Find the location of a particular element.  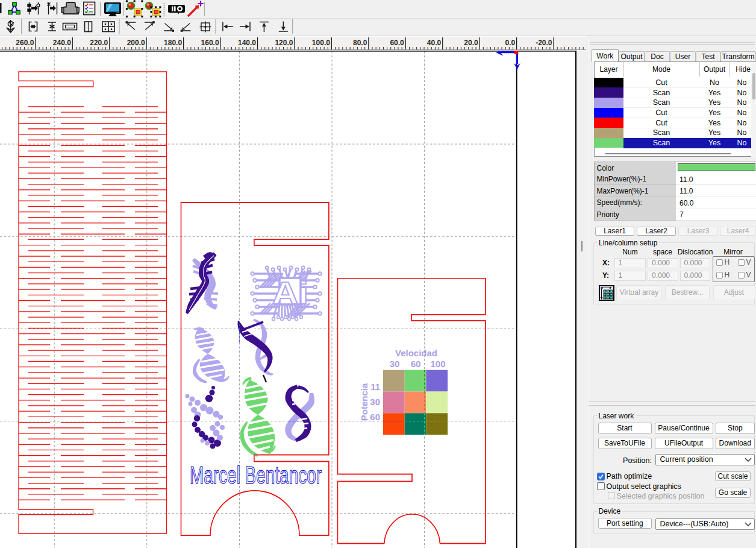

svg-text: 180.0 is located at coordinates (173, 43).